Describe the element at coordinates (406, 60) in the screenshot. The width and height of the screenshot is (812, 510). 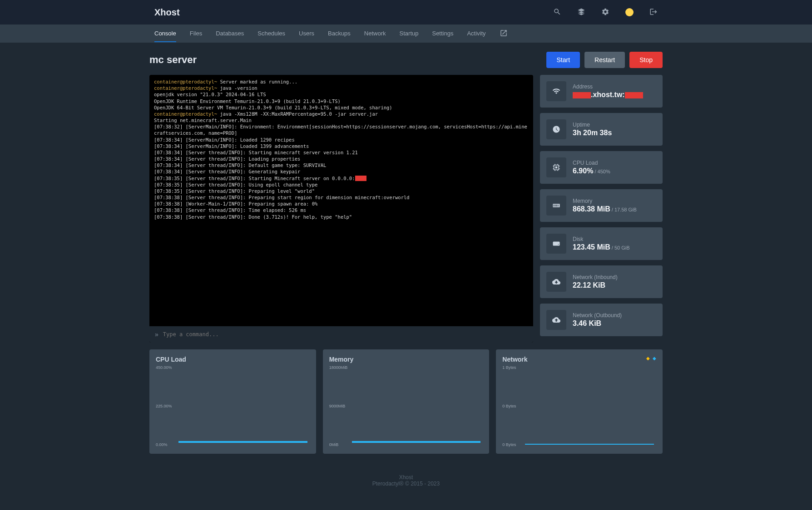
I see `header-row: mc server Start Restart Stop` at that location.